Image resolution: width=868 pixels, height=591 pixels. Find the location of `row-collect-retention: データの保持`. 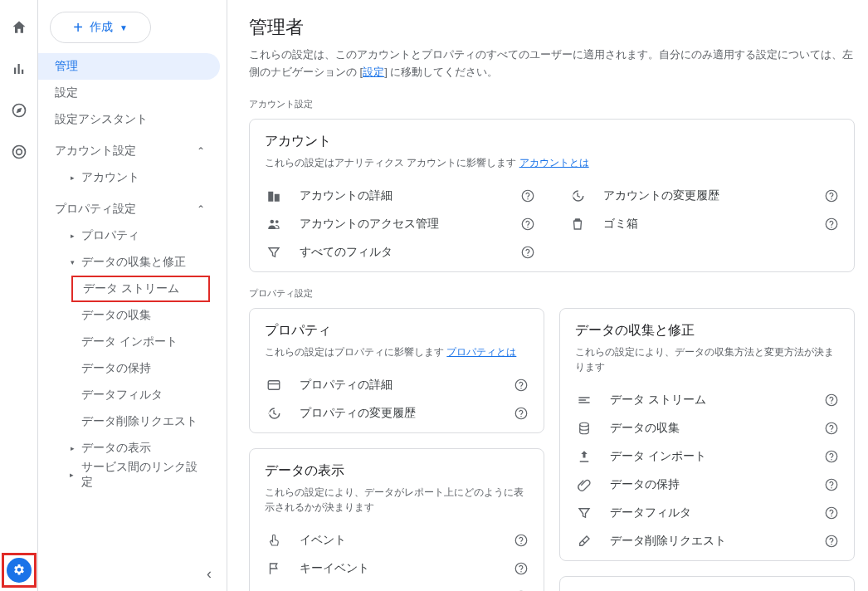

row-collect-retention: データの保持 is located at coordinates (707, 485).